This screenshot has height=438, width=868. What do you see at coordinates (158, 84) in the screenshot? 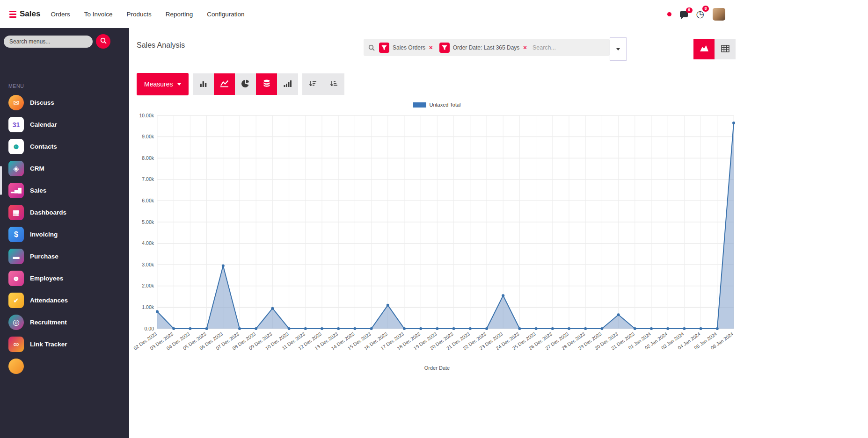
I see `measures-label: Measures` at bounding box center [158, 84].